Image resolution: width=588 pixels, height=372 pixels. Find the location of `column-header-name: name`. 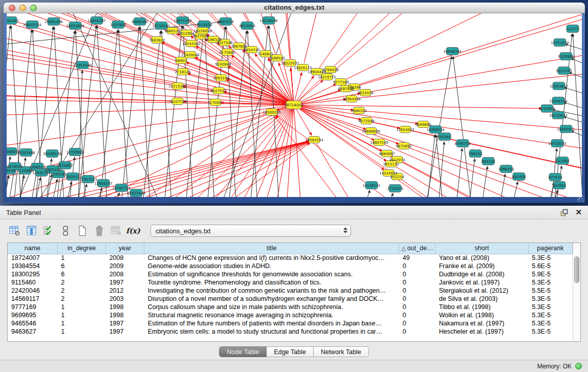

column-header-name: name is located at coordinates (33, 249).